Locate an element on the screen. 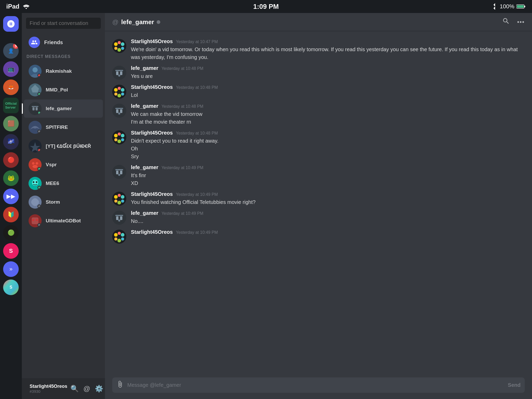  message-text-2: I'm at the movie theater rn is located at coordinates (328, 122).